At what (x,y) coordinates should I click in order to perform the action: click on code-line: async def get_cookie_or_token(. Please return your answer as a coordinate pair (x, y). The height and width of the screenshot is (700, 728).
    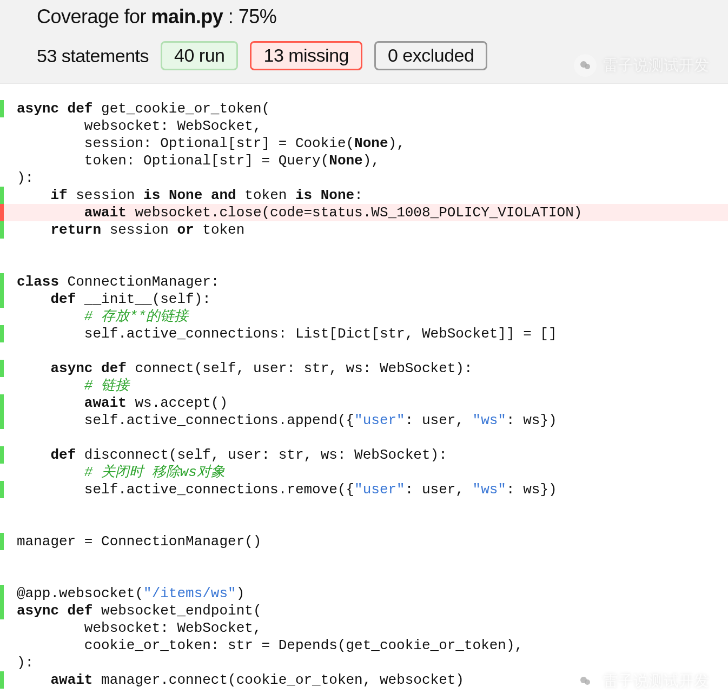
    Looking at the image, I should click on (364, 109).